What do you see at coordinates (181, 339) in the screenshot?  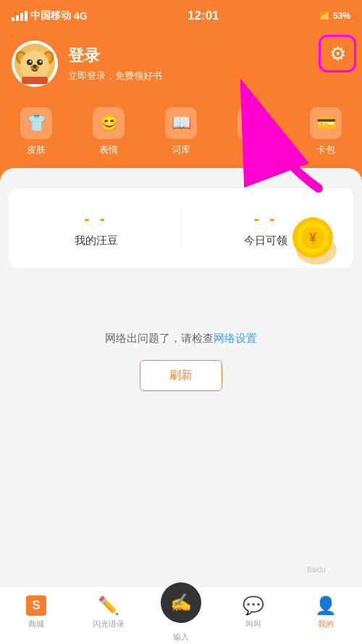 I see `error-message: 网络出问题了，请检查网络设置` at bounding box center [181, 339].